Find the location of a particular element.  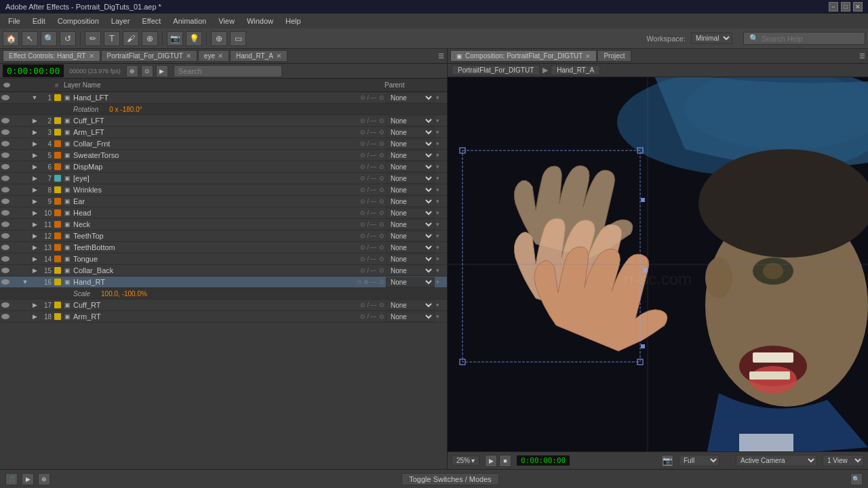

parent-select-2: None is located at coordinates (410, 121).